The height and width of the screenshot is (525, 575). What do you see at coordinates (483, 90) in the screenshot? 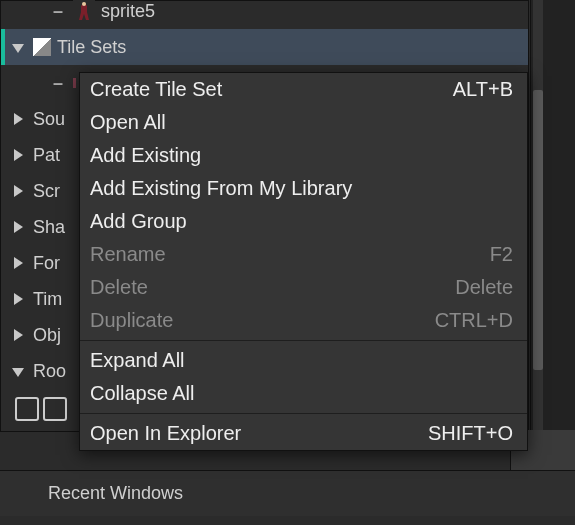
I see `menu-shortcut: ALT+B` at bounding box center [483, 90].